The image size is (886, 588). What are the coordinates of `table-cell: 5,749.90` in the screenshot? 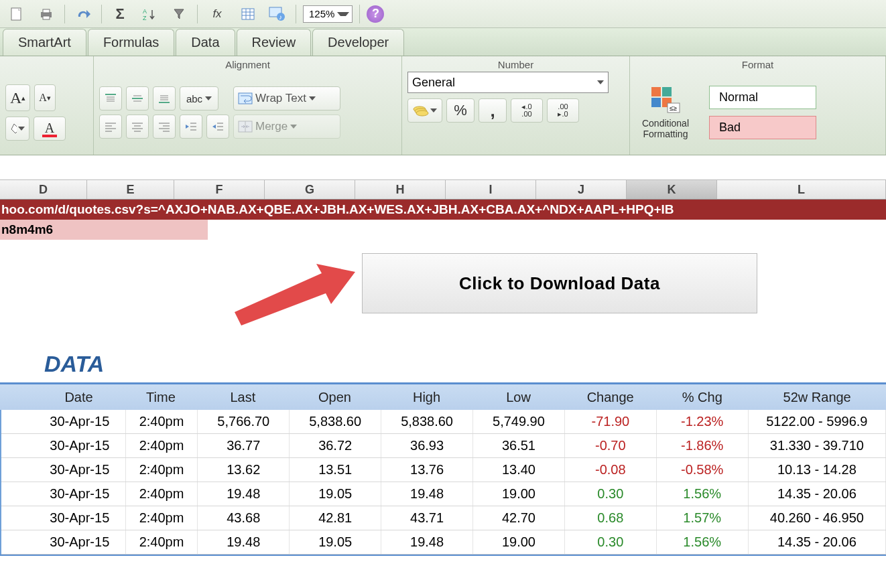 It's located at (519, 422).